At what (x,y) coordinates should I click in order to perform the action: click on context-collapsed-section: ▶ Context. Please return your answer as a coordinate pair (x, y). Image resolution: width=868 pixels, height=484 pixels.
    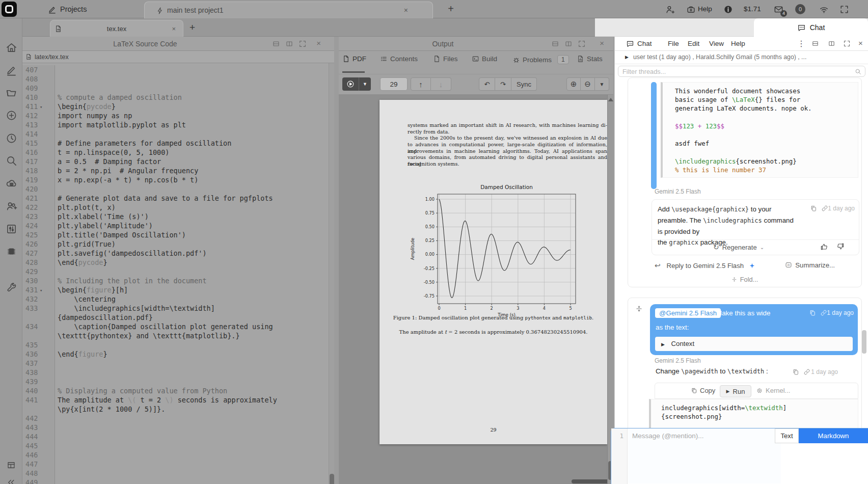
    Looking at the image, I should click on (754, 344).